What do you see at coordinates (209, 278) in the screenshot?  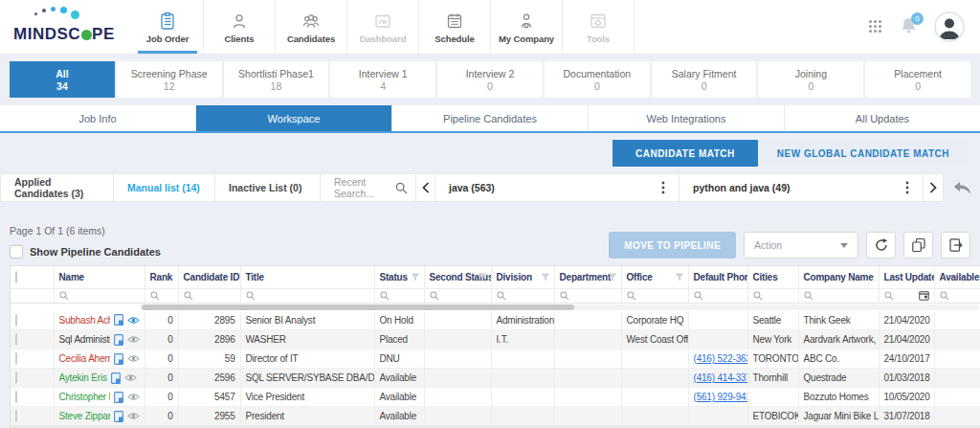 I see `column-header-candidate-id: Candidate ID` at bounding box center [209, 278].